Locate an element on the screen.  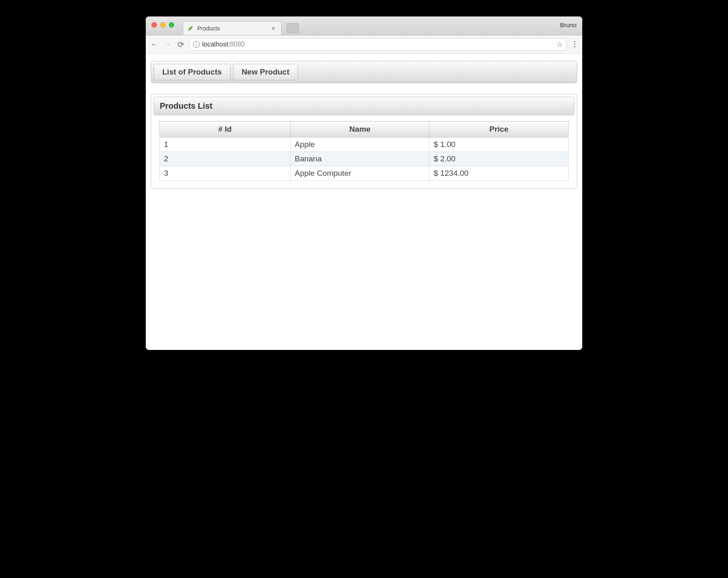
browser-menu-button is located at coordinates (574, 44).